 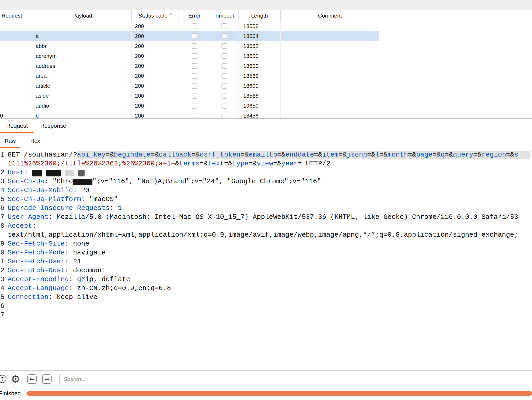 What do you see at coordinates (12, 16) in the screenshot?
I see `column-label: Request` at bounding box center [12, 16].